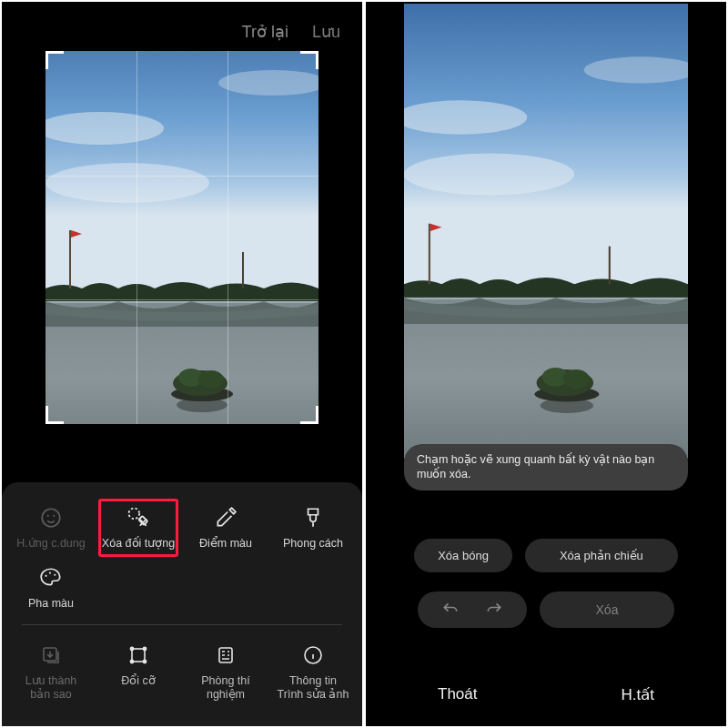 This screenshot has height=728, width=728. Describe the element at coordinates (472, 610) in the screenshot. I see `undo-redo-group` at that location.